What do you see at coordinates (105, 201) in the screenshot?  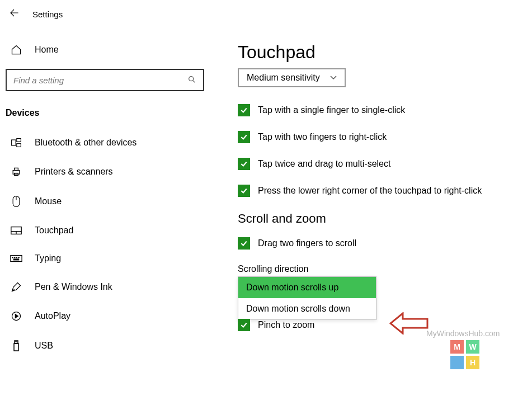 I see `sidebar-item-mouse: Mouse` at bounding box center [105, 201].